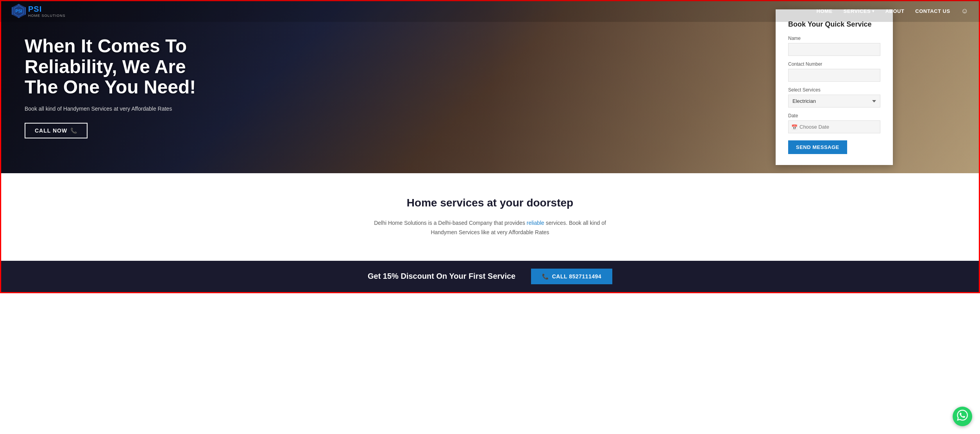 The image size is (980, 434). Describe the element at coordinates (39, 11) in the screenshot. I see `logo: PSI PSI HOME SOLUTIONS` at that location.